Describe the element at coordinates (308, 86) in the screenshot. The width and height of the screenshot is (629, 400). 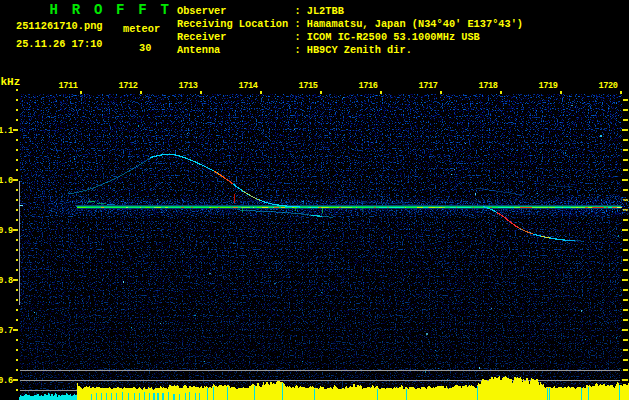
I see `svg-text: 1715` at that location.